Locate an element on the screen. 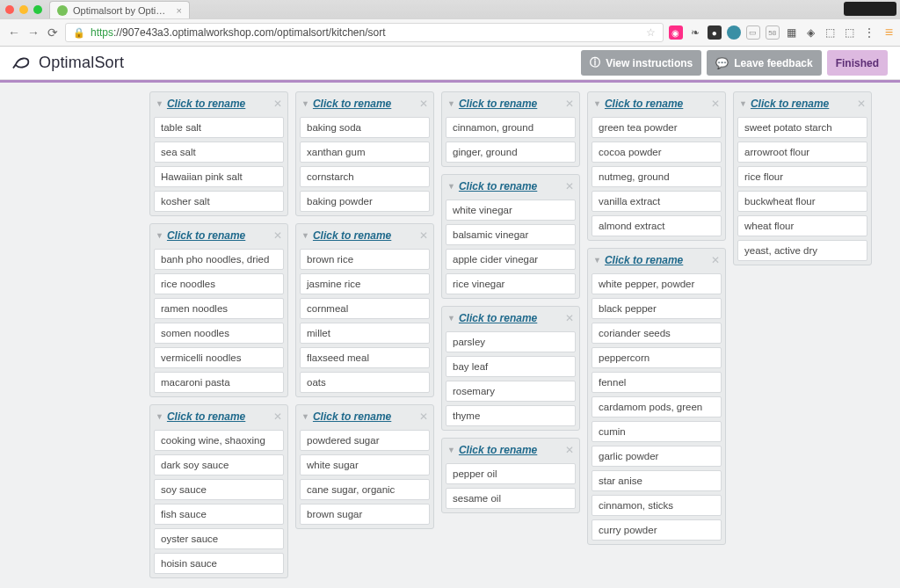  sort-card: fennel is located at coordinates (657, 382).